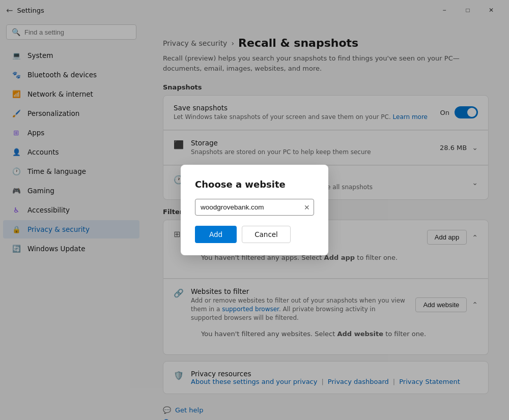  I want to click on clear-input-button: ✕, so click(307, 207).